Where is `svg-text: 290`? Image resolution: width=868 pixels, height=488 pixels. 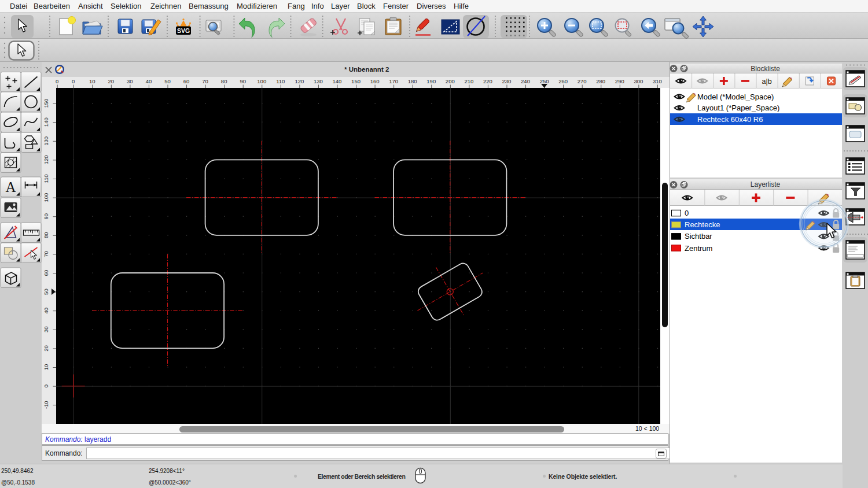
svg-text: 290 is located at coordinates (620, 81).